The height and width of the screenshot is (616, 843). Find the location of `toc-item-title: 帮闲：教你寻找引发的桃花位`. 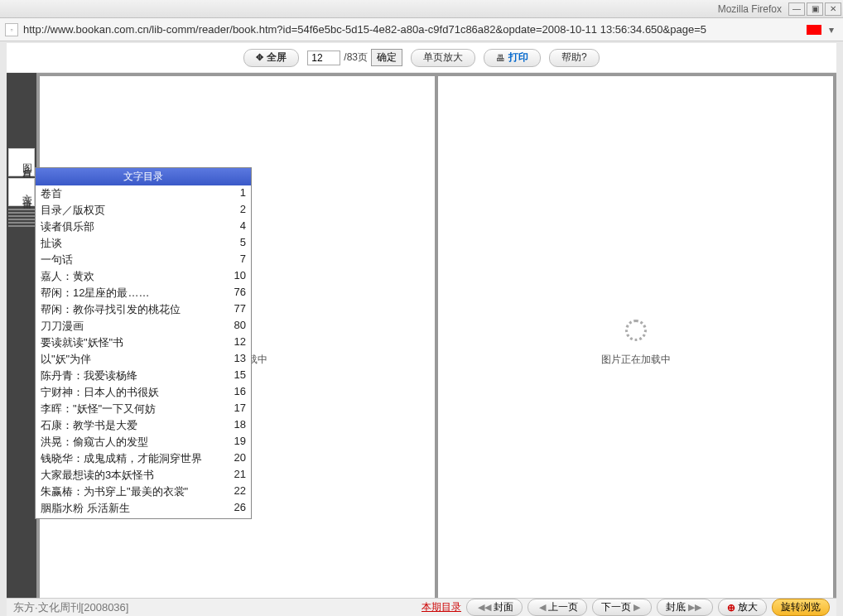

toc-item-title: 帮闲：教你寻找引发的桃花位 is located at coordinates (133, 310).